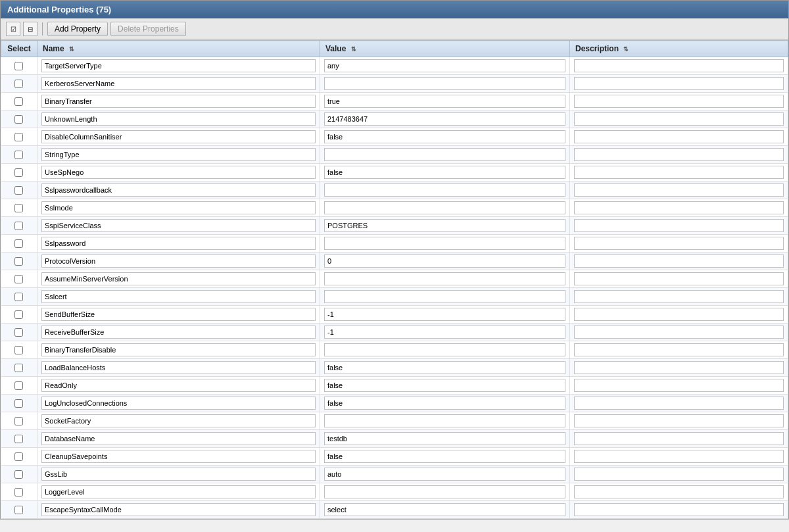 The image size is (789, 532). What do you see at coordinates (445, 49) in the screenshot?
I see `col-header-value: Value ⇅` at bounding box center [445, 49].